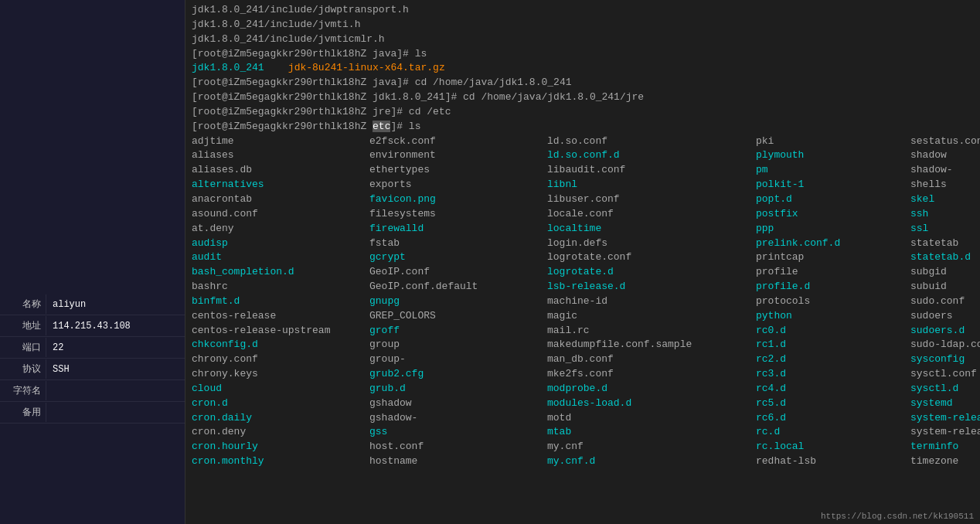 The image size is (980, 524). Describe the element at coordinates (93, 348) in the screenshot. I see `sidebar-row-port: 端口 22` at that location.